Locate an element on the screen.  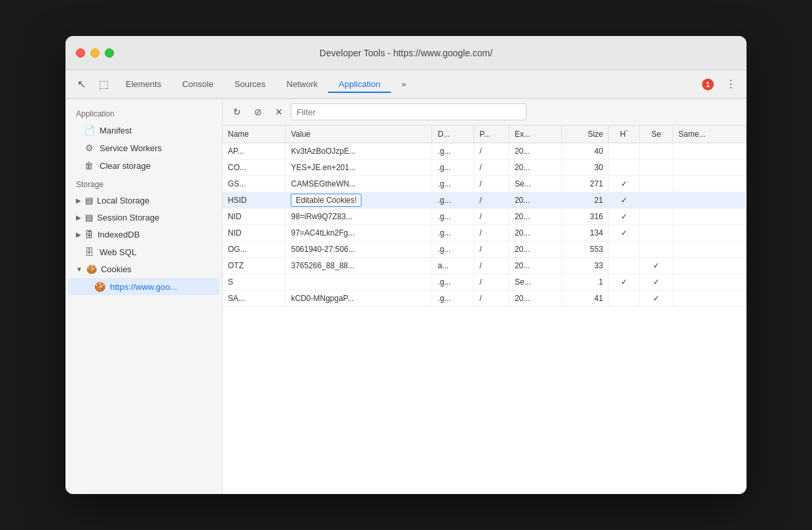
table-cell: 30 is located at coordinates (585, 168).